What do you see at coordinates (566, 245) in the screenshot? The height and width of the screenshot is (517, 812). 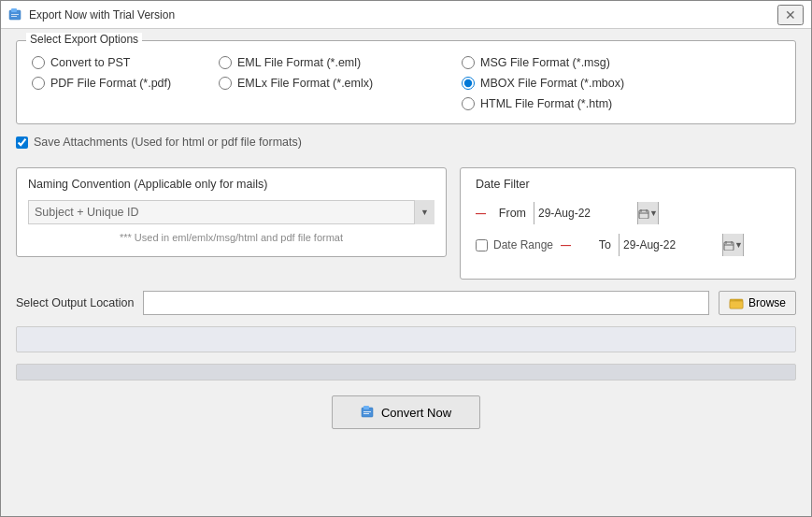 I see `to-dash-icon: —` at bounding box center [566, 245].